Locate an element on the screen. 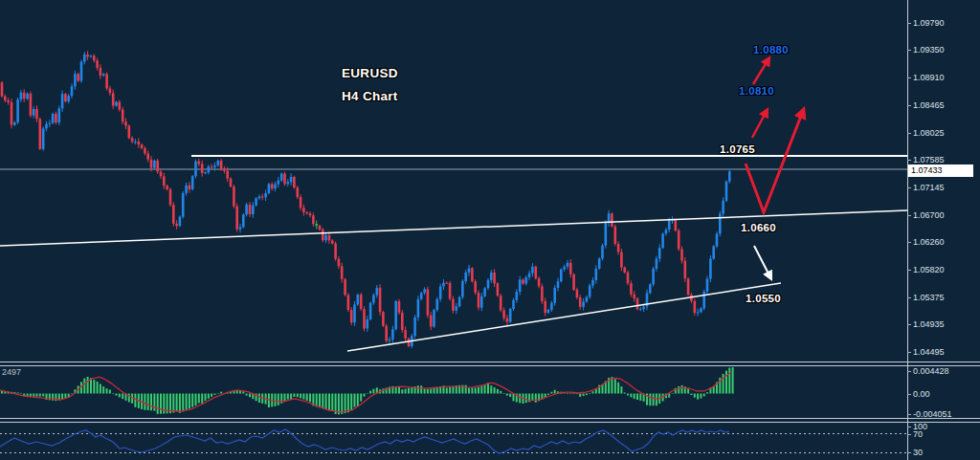  support-level-label: 1.0550 is located at coordinates (764, 298).